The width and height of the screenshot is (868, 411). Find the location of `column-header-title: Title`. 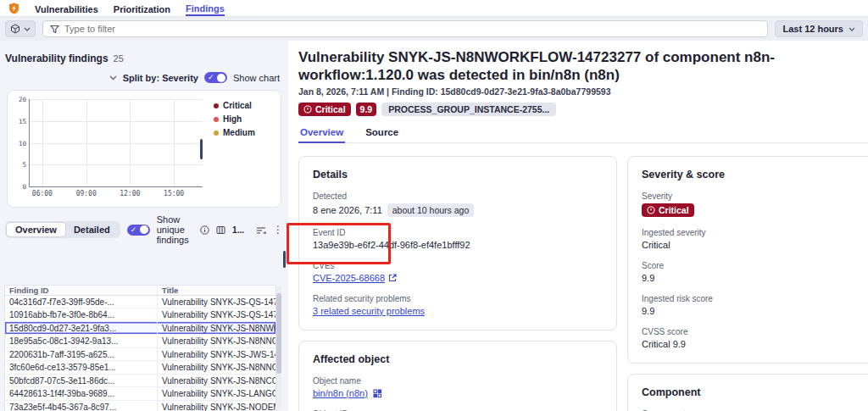

column-header-title: Title is located at coordinates (217, 290).